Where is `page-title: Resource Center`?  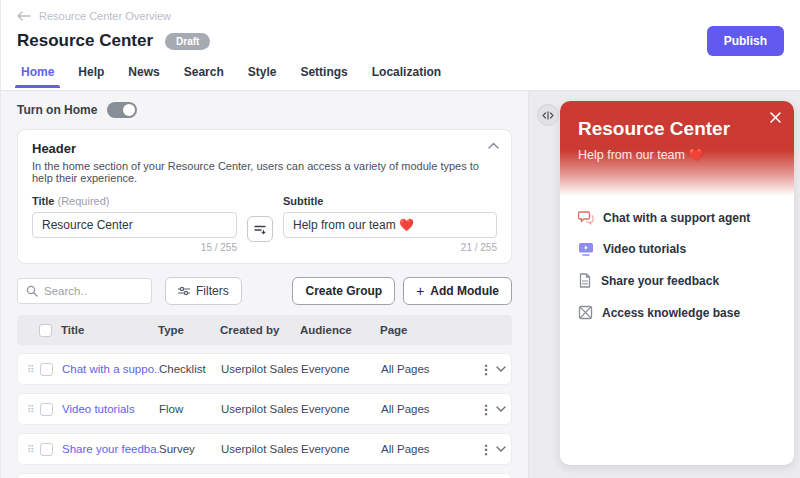 page-title: Resource Center is located at coordinates (85, 41).